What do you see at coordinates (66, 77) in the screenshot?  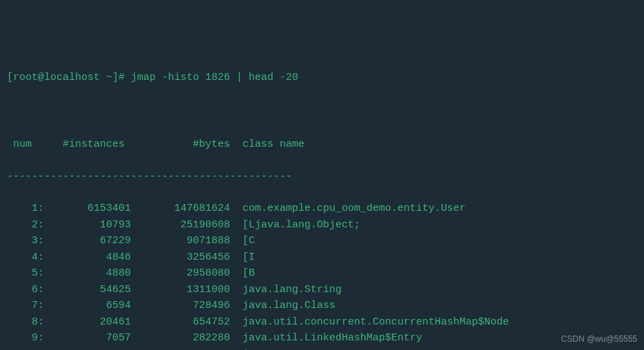 I see `shell-prompt: [root@localhost ~]#` at bounding box center [66, 77].